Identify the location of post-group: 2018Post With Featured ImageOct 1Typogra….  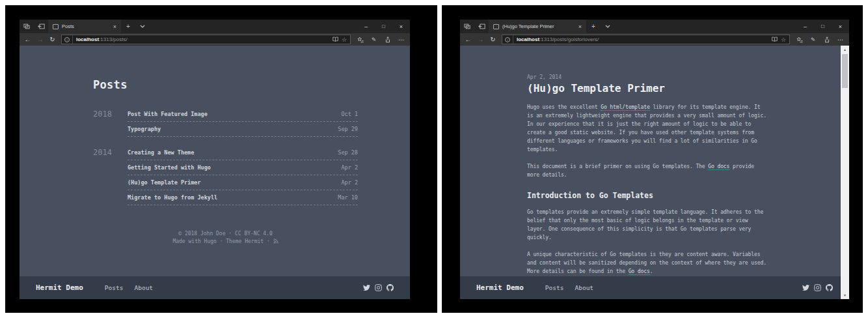
(225, 122).